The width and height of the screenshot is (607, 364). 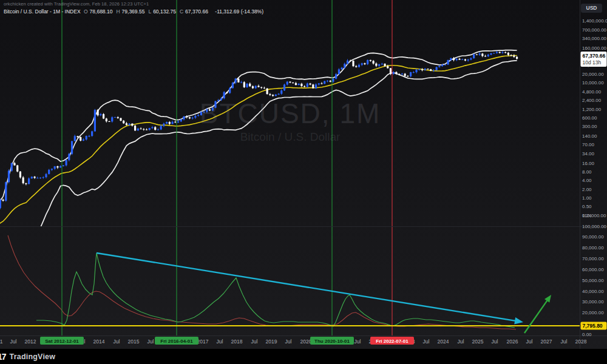 What do you see at coordinates (3, 357) in the screenshot?
I see `tradingview-logo-icon: 17` at bounding box center [3, 357].